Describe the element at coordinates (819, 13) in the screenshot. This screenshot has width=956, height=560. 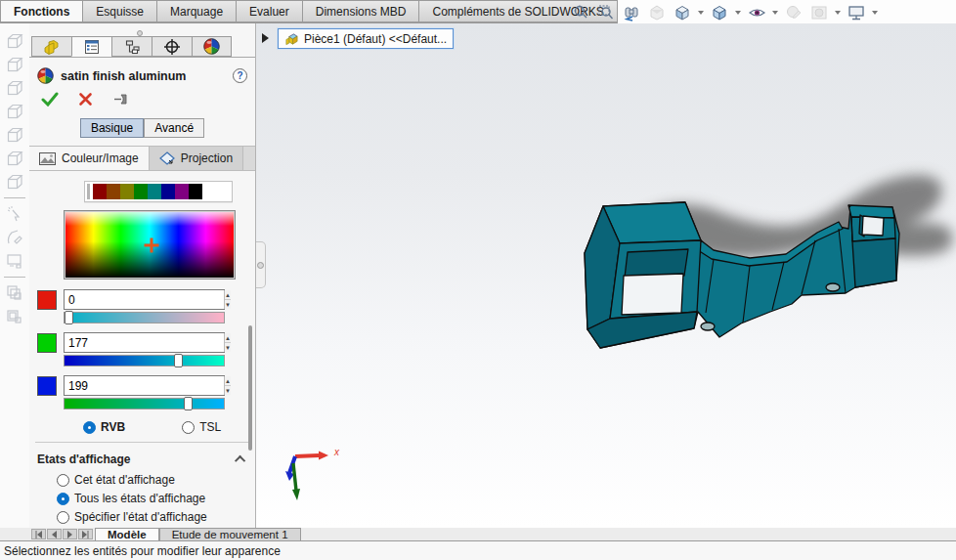
I see `apply-scene-icon` at that location.